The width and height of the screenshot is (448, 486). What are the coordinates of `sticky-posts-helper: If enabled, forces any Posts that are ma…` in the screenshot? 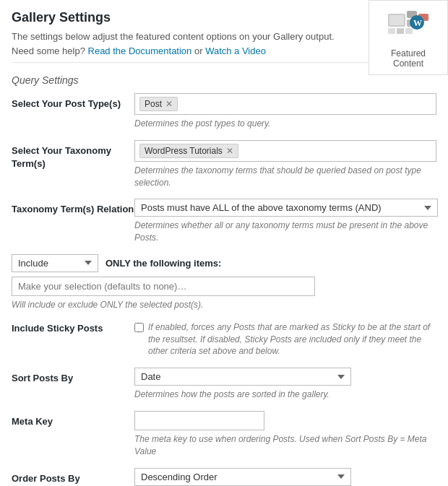 It's located at (292, 339).